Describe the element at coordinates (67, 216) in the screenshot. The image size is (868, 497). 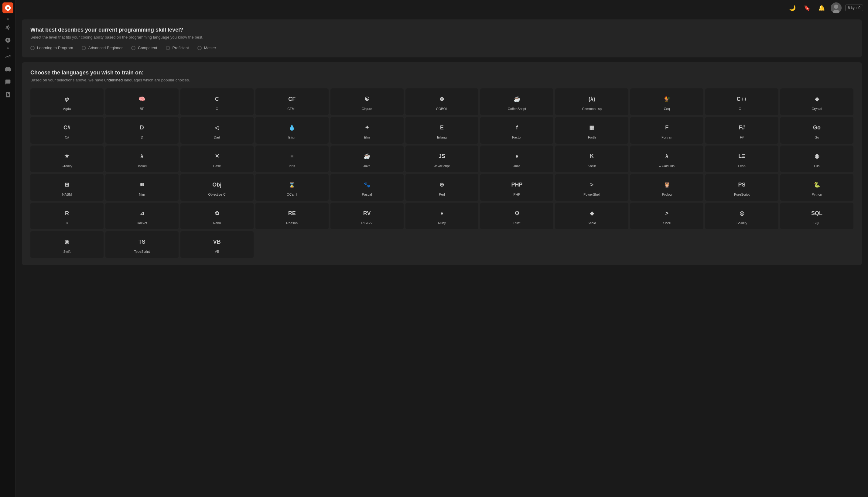
I see `lang-cell-r: R R` at that location.